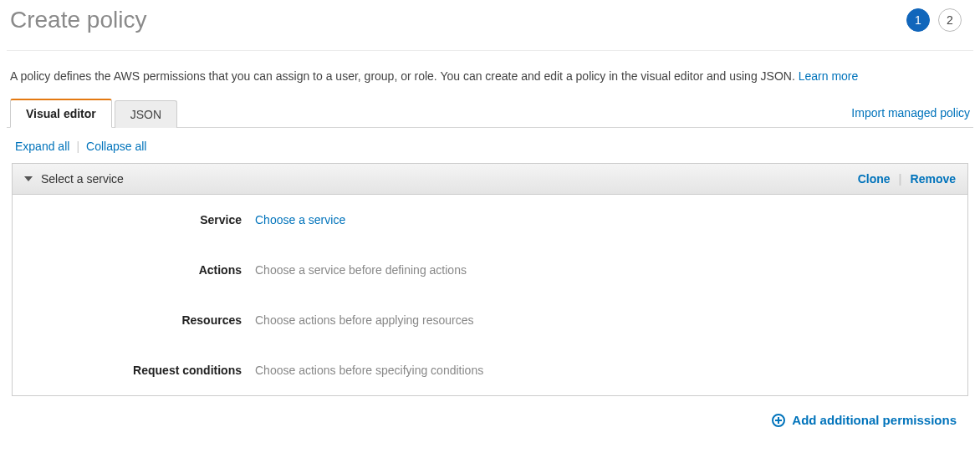  I want to click on step-1: 1, so click(918, 20).